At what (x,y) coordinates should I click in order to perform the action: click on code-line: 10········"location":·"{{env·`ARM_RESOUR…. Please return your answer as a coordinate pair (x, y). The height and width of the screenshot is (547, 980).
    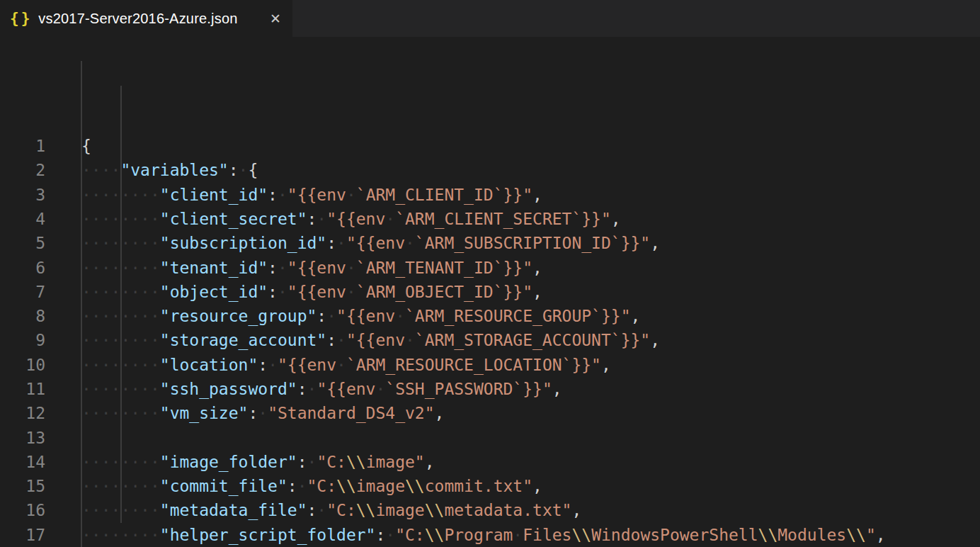
    Looking at the image, I should click on (490, 365).